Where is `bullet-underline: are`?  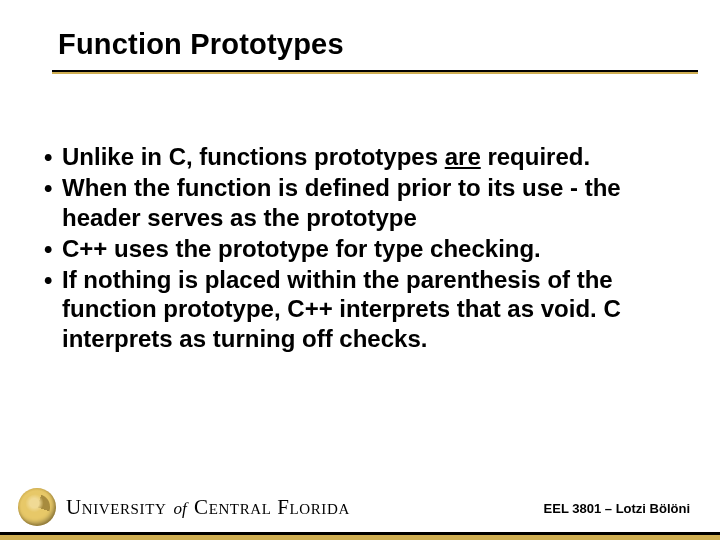
bullet-underline: are is located at coordinates (463, 156).